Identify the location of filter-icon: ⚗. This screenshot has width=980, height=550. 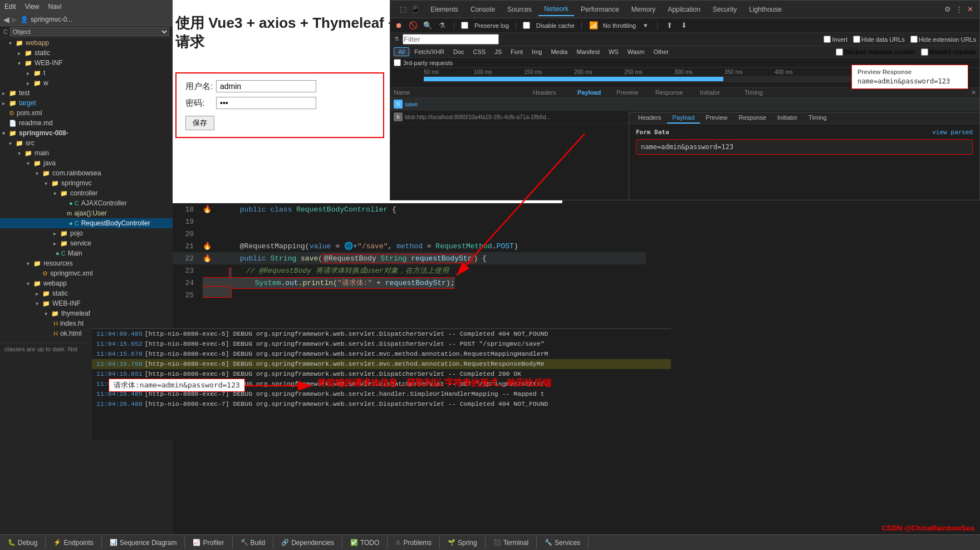
(442, 26).